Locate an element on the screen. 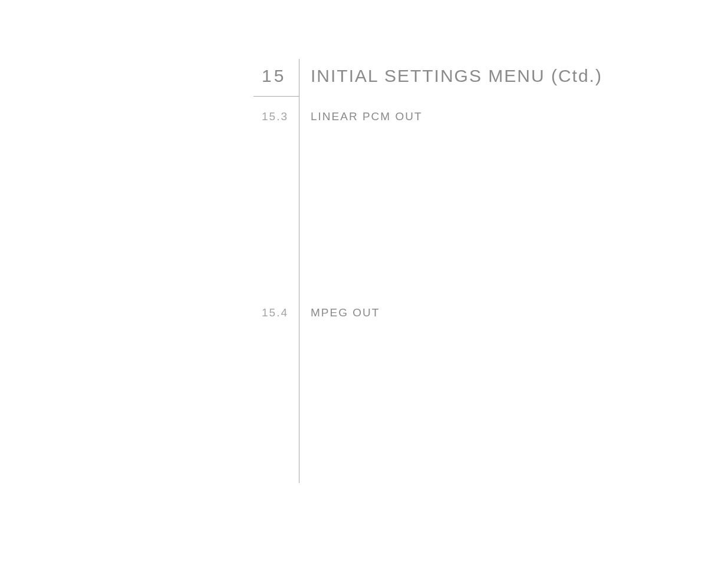  section-title: LINEAR PCM OUT is located at coordinates (367, 117).